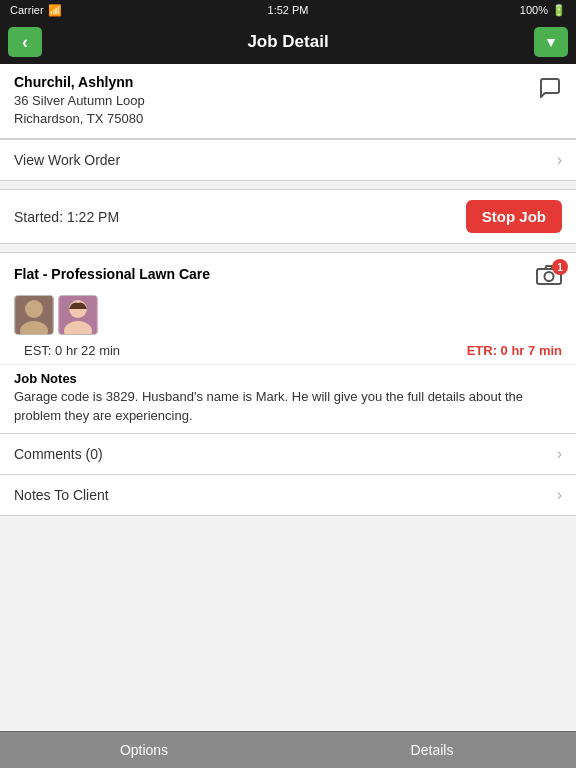 This screenshot has width=576, height=768. I want to click on notes-to-client-chevron-icon: ›, so click(560, 495).